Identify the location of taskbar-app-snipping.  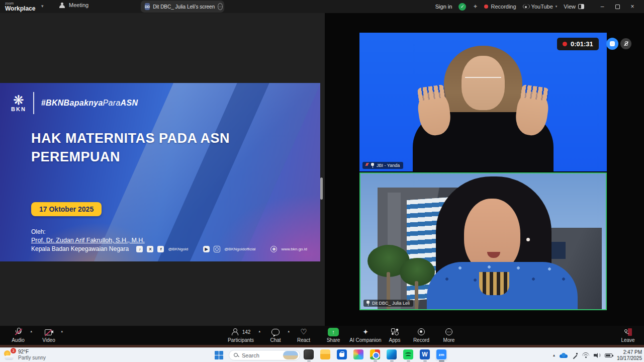
(309, 355).